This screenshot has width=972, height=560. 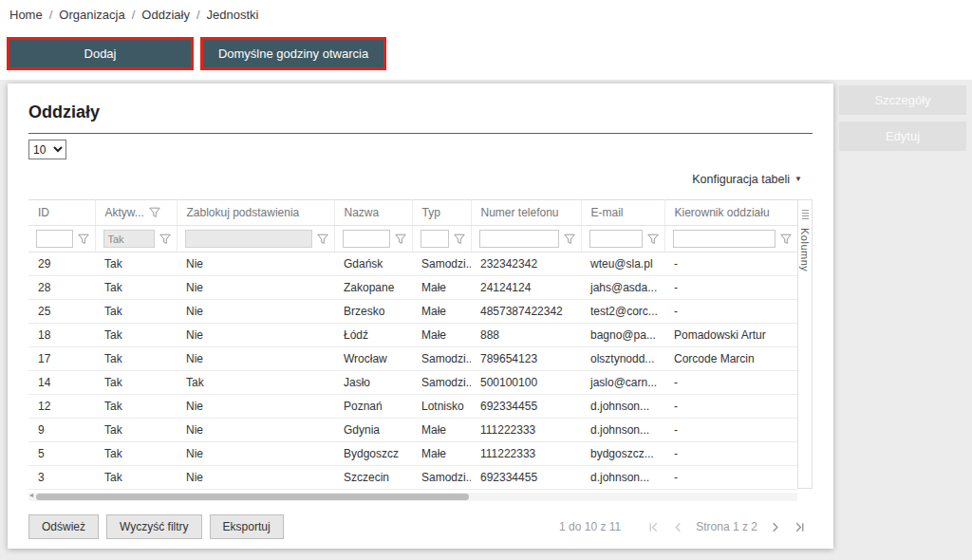 What do you see at coordinates (413, 311) in the screenshot?
I see `table-row: 25TakNieBrzeskoMałe4857387422342test2@co…` at bounding box center [413, 311].